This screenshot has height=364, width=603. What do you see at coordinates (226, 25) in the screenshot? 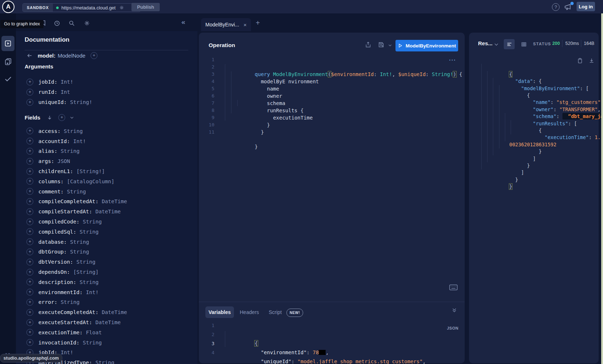
I see `operation-tab: ModelByEnvi... ×` at bounding box center [226, 25].